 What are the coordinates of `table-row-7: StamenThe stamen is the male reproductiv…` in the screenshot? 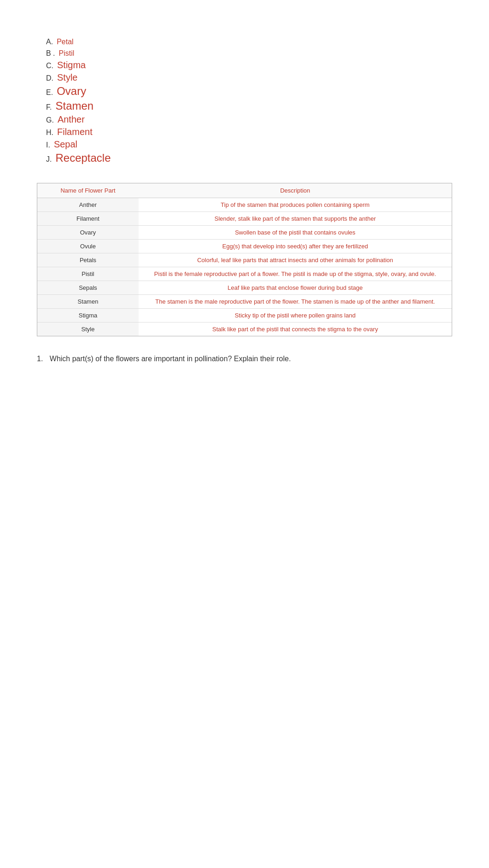 It's located at (244, 302).